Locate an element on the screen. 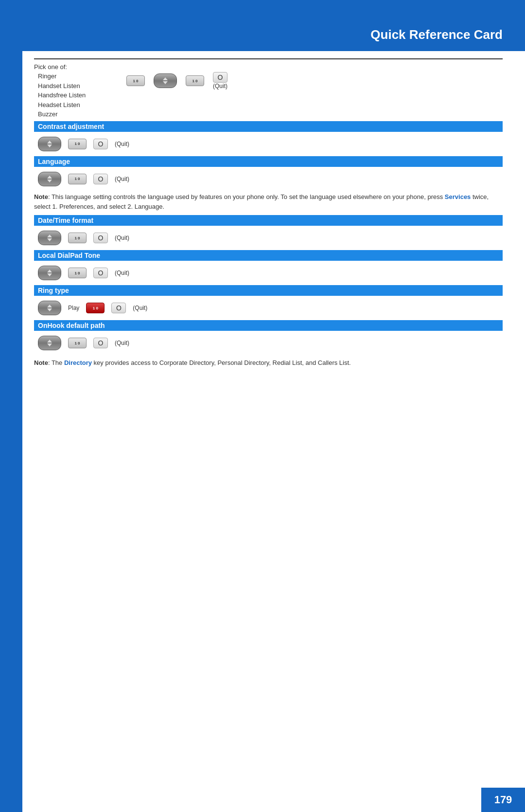 The height and width of the screenshot is (812, 525). left-stripe is located at coordinates (11, 406).